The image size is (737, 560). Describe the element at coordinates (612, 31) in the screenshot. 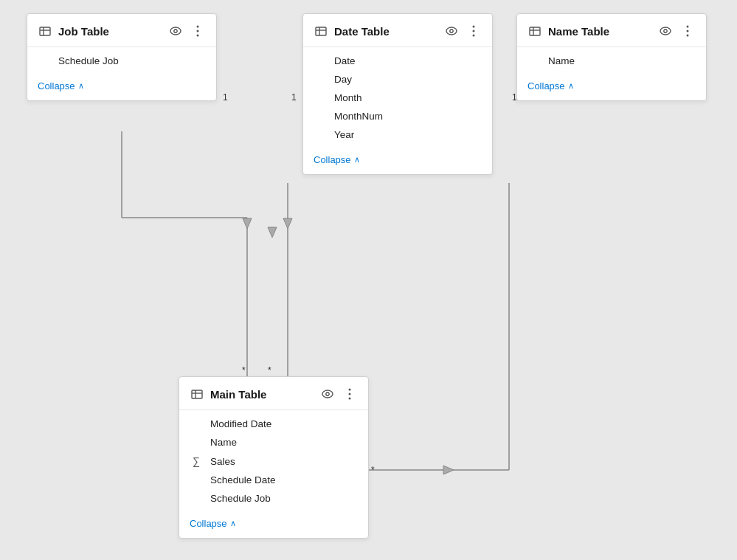

I see `name-table-header: Name Table` at that location.